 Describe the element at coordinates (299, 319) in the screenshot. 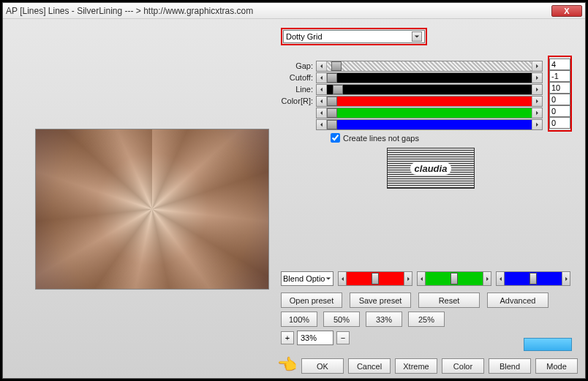

I see `zoom-100-button: 100%` at that location.